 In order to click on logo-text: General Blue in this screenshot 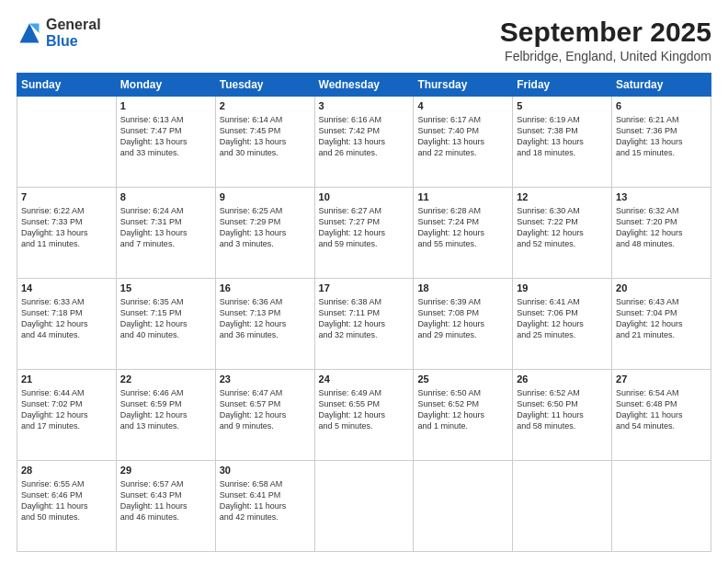, I will do `click(74, 33)`.